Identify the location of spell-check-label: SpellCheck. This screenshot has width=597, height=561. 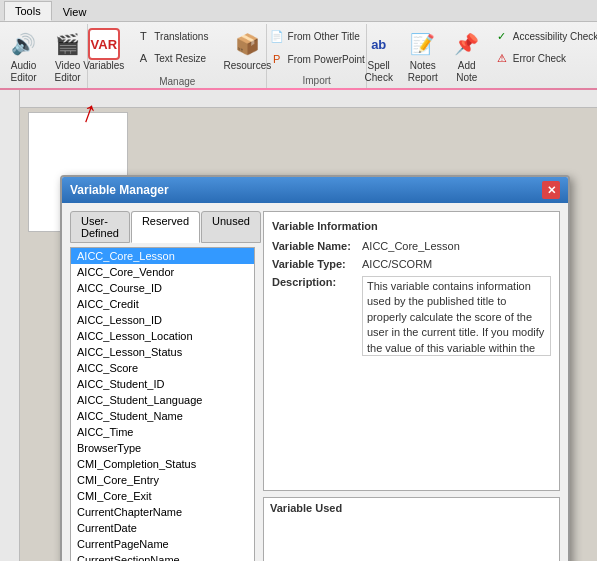
(379, 72).